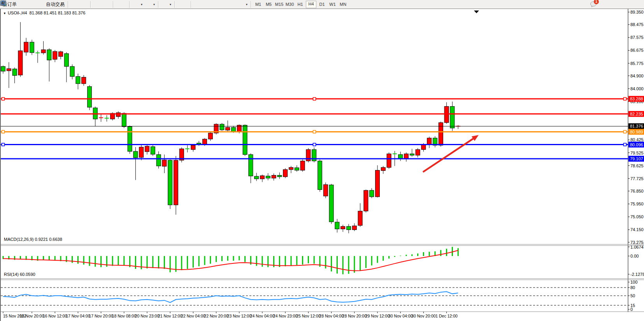  Describe the element at coordinates (637, 166) in the screenshot. I see `svg-text: 78.625` at that location.